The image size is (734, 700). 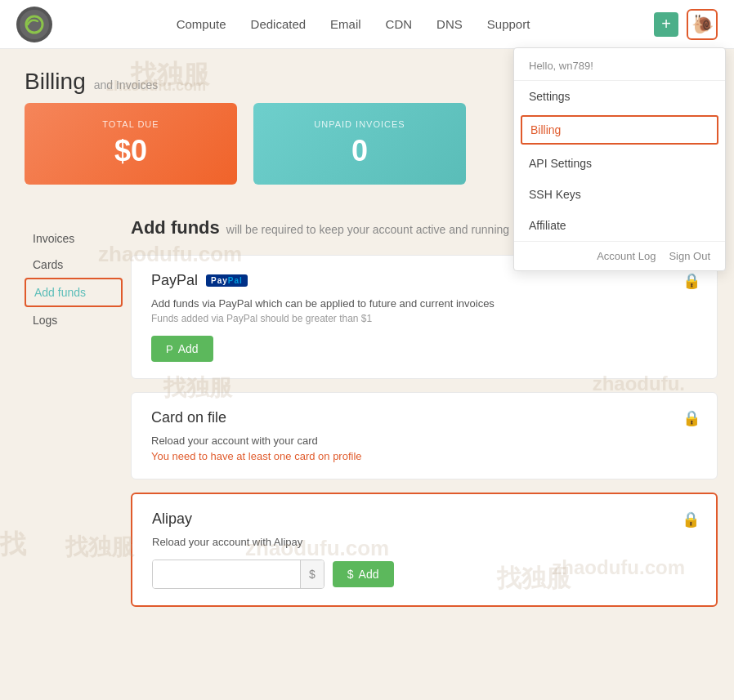 What do you see at coordinates (360, 124) in the screenshot?
I see `unpaid-invoices-label: UNPAID INVOICES` at bounding box center [360, 124].